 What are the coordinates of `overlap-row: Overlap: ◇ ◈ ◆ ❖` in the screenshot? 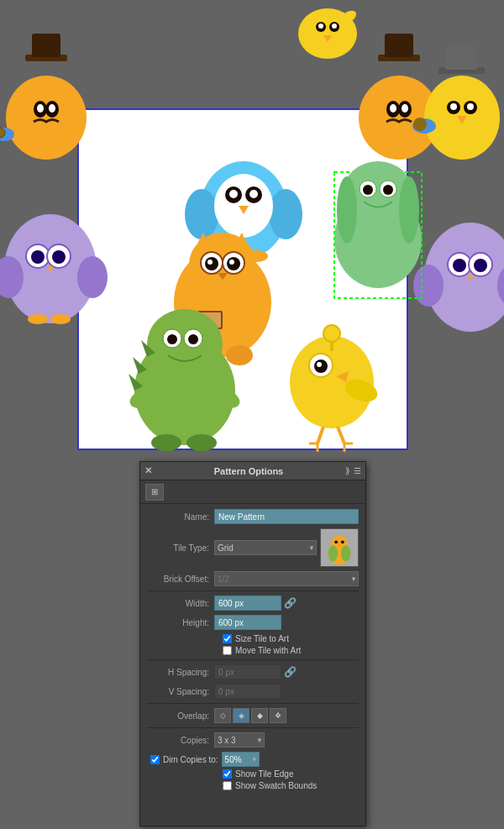 It's located at (253, 716).